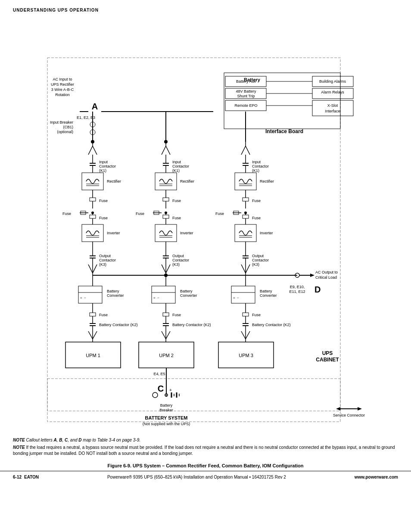 This screenshot has height=532, width=411. I want to click on svg-text: Critical Load, so click(326, 277).